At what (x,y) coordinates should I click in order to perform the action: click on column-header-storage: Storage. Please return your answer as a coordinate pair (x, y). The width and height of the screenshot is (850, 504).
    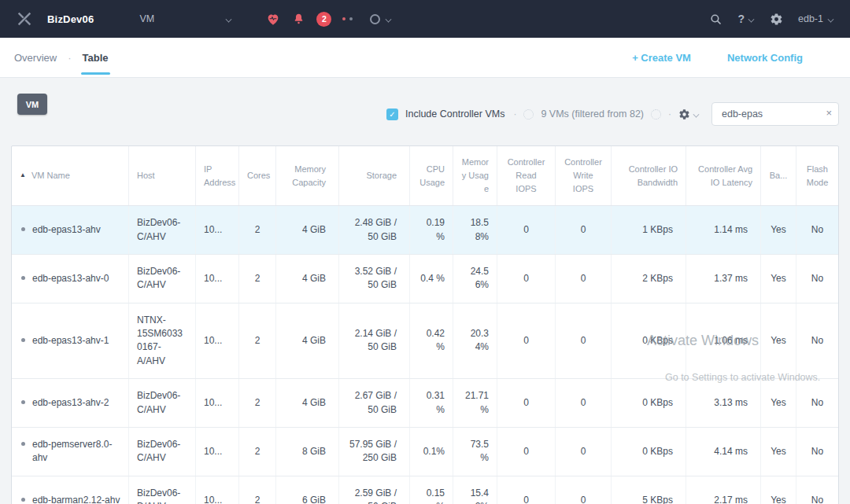
    Looking at the image, I should click on (375, 176).